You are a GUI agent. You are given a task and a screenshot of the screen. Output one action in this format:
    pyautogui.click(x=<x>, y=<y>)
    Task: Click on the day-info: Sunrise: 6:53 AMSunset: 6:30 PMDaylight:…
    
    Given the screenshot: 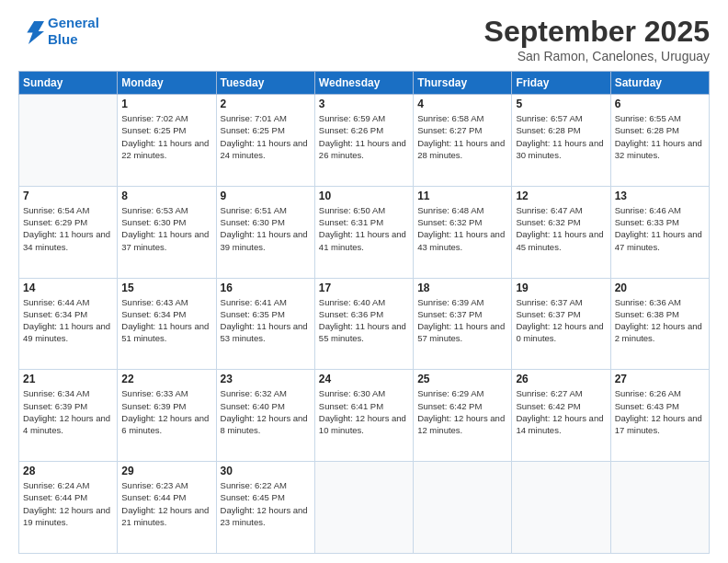 What is the action you would take?
    pyautogui.click(x=166, y=228)
    